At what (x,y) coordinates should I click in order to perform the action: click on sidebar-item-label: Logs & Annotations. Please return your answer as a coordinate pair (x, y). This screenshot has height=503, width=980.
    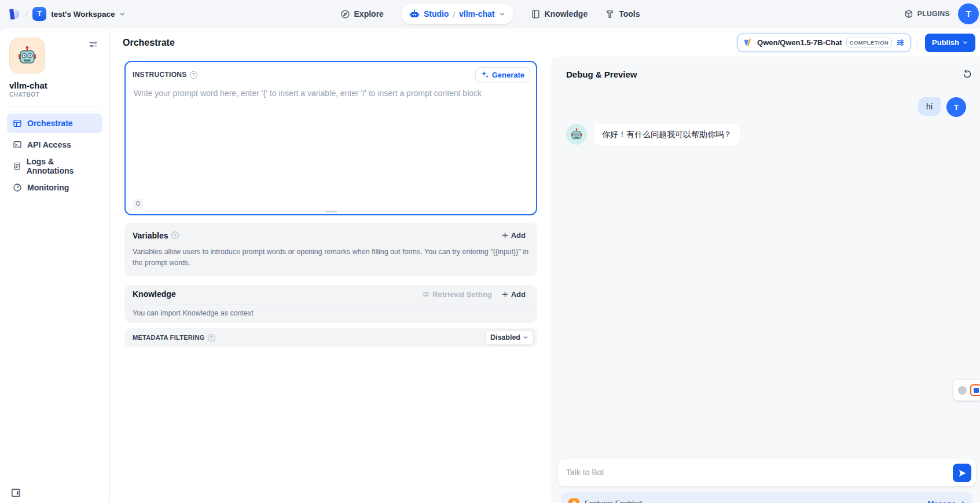
    Looking at the image, I should click on (61, 166).